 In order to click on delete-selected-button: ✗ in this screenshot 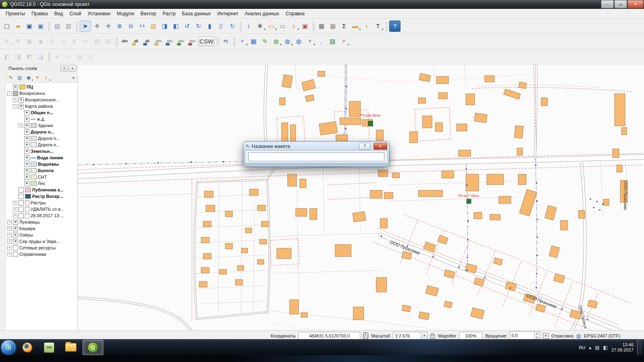, I will do `click(74, 41)`.